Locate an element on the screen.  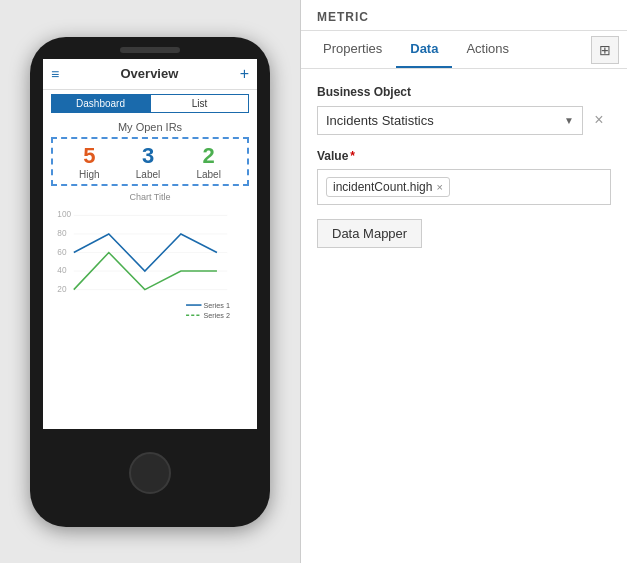
business-object-value: Incidents Statistics is located at coordinates (380, 120).